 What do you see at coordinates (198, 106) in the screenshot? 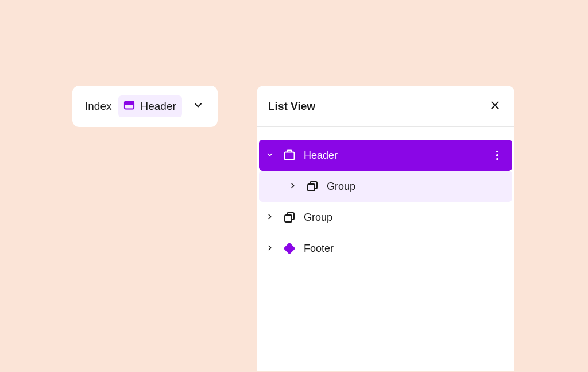
I see `breadcrumb-dropdown-button` at bounding box center [198, 106].